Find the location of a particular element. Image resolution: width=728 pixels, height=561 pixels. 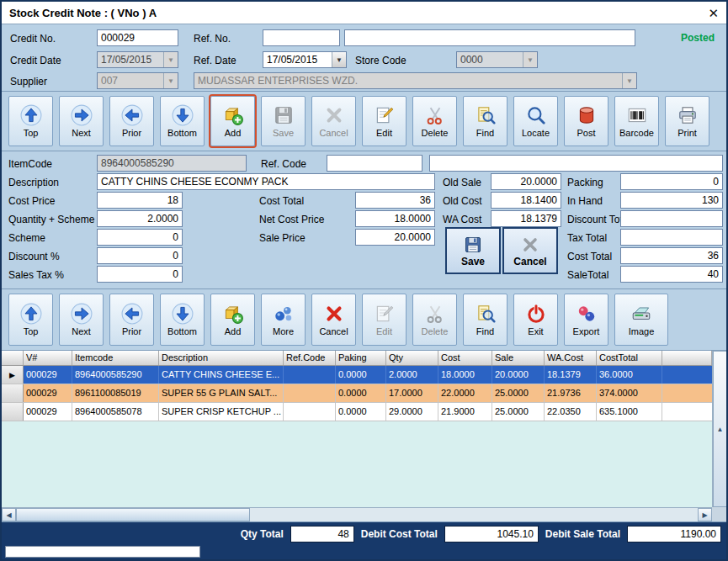

toolbar-button-cancel: Cancel is located at coordinates (333, 320).